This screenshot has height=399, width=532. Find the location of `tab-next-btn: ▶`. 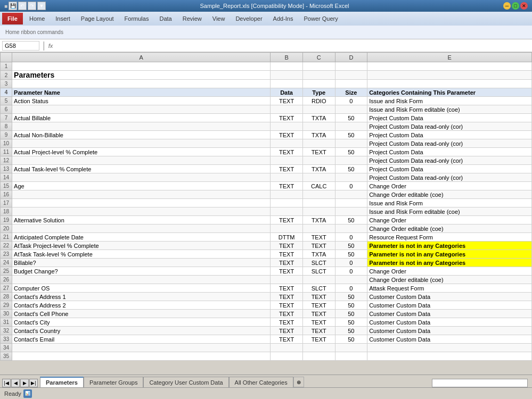

tab-next-btn: ▶ is located at coordinates (24, 383).